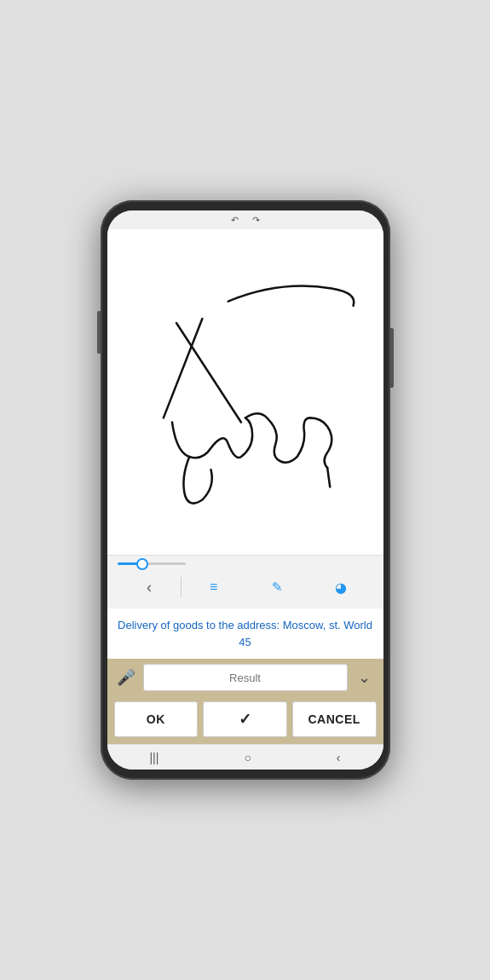 This screenshot has height=980, width=490. I want to click on lines-icon: ≡, so click(213, 587).